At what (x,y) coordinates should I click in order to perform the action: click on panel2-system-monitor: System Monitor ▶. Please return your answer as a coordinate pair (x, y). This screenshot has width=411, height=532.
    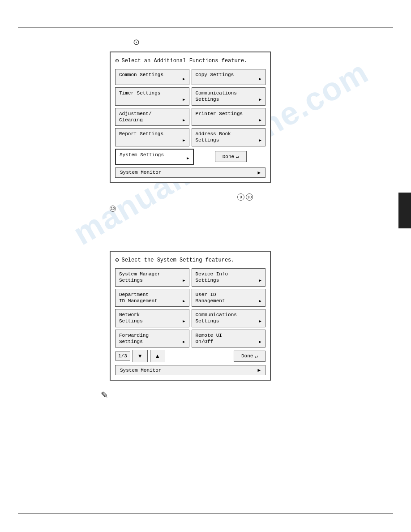
    Looking at the image, I should click on (190, 370).